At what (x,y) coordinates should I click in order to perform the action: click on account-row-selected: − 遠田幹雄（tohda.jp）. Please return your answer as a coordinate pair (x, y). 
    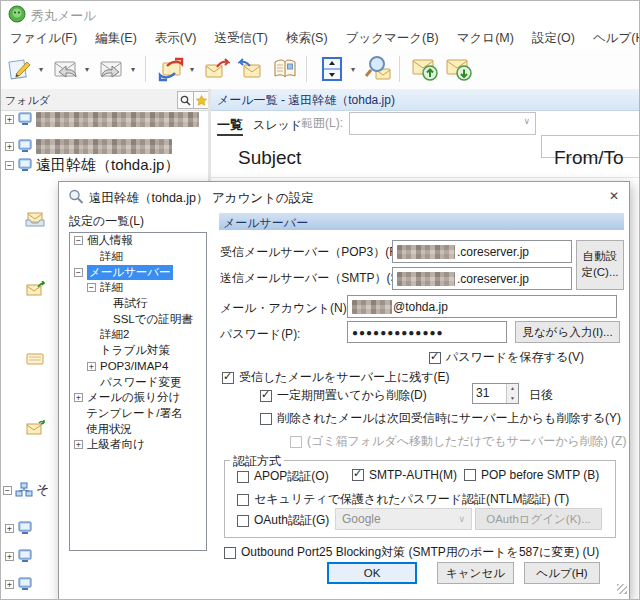
    Looking at the image, I should click on (92, 166).